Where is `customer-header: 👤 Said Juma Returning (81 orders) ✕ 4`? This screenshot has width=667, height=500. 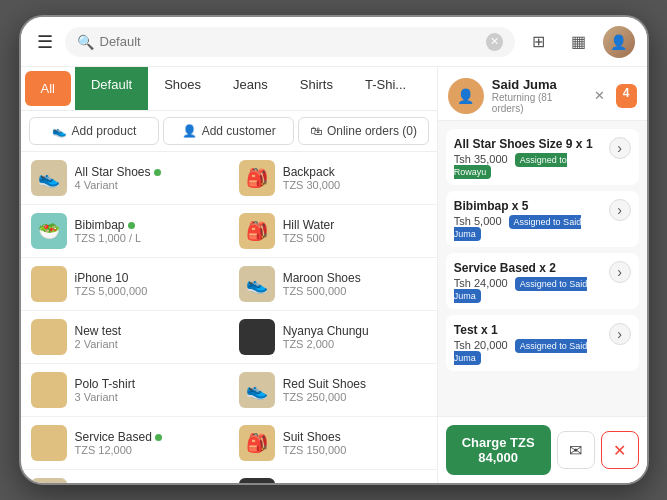
customer-header: 👤 Said Juma Returning (81 orders) ✕ 4 is located at coordinates (542, 94).